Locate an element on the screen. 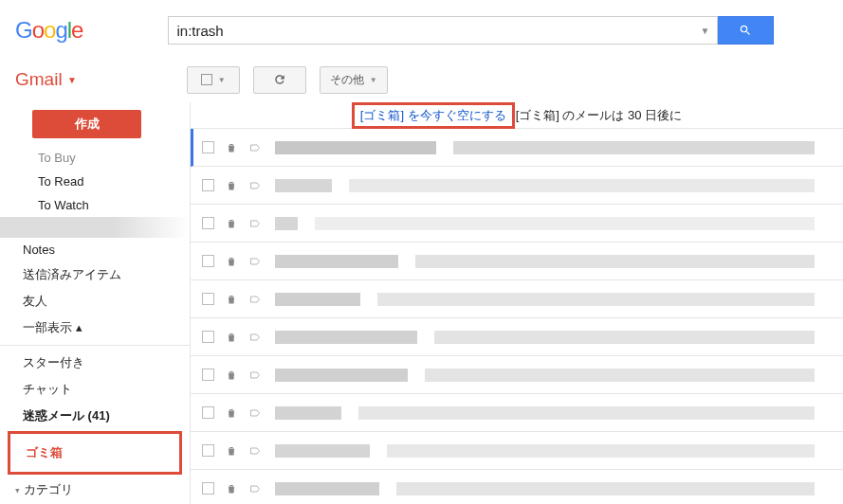 Image resolution: width=843 pixels, height=504 pixels. sidebar-item-sent: 送信済みアイテム is located at coordinates (95, 275).